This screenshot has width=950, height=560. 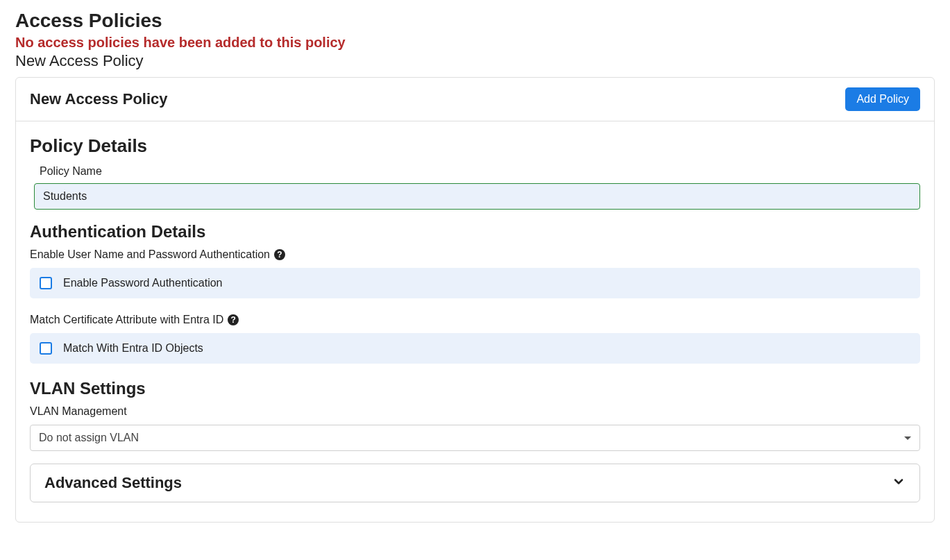 What do you see at coordinates (475, 232) in the screenshot?
I see `auth-details-heading: Authentication Details` at bounding box center [475, 232].